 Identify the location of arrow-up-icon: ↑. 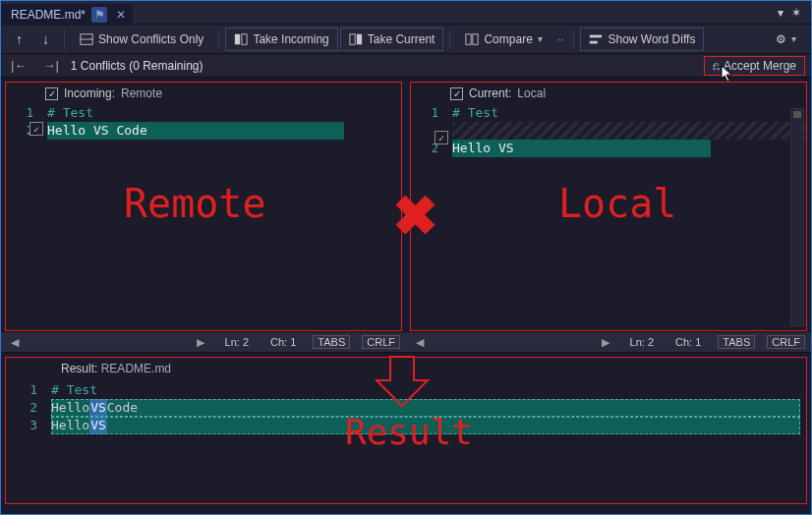
(20, 39).